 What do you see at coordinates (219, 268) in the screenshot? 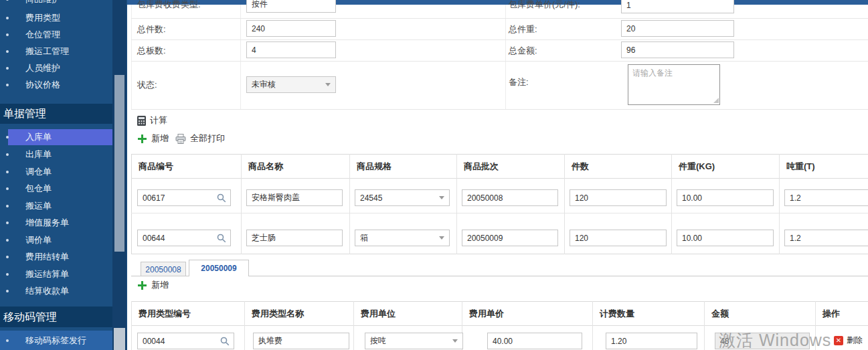
I see `tab-batch-20050009: 20050009` at bounding box center [219, 268].